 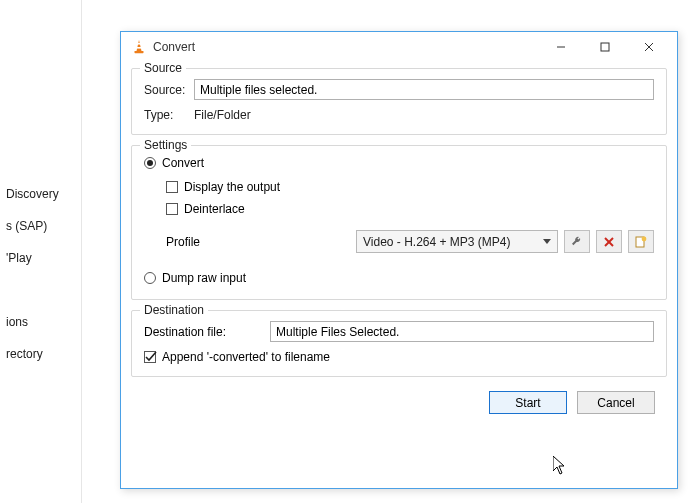 I want to click on convert-radio-label: Convert, so click(x=183, y=163).